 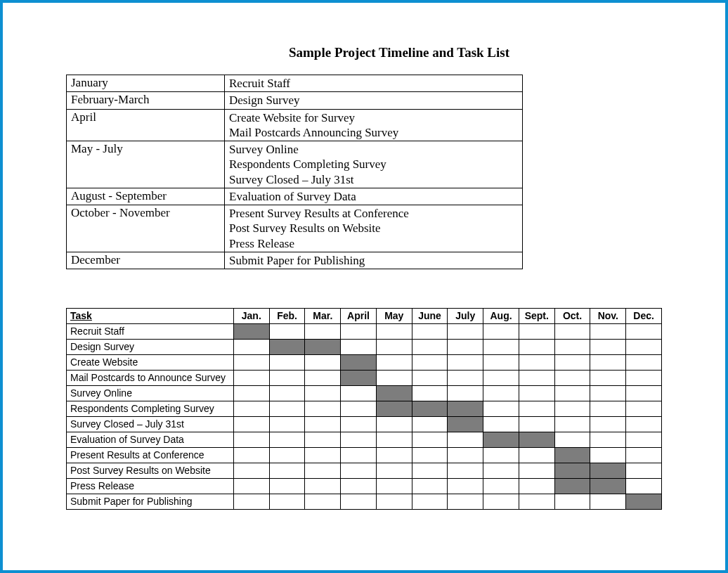 What do you see at coordinates (374, 149) in the screenshot?
I see `timeline-task-item: Survey Online` at bounding box center [374, 149].